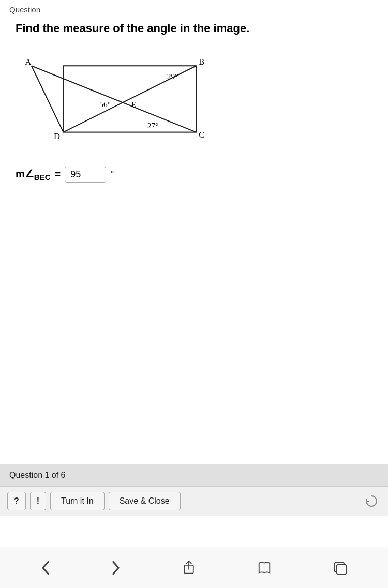 Image resolution: width=388 pixels, height=588 pixels. What do you see at coordinates (194, 29) in the screenshot?
I see `question-title: Find the measure of the angle in the ima…` at bounding box center [194, 29].